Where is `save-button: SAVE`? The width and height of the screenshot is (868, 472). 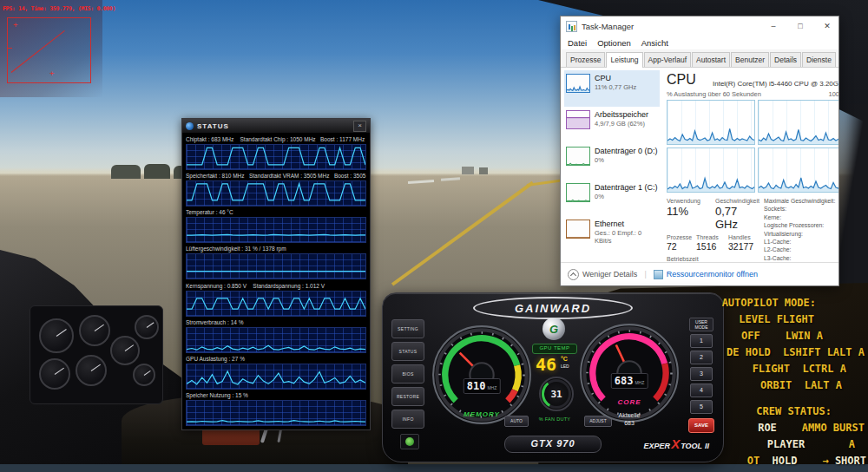 save-button: SAVE is located at coordinates (701, 425).